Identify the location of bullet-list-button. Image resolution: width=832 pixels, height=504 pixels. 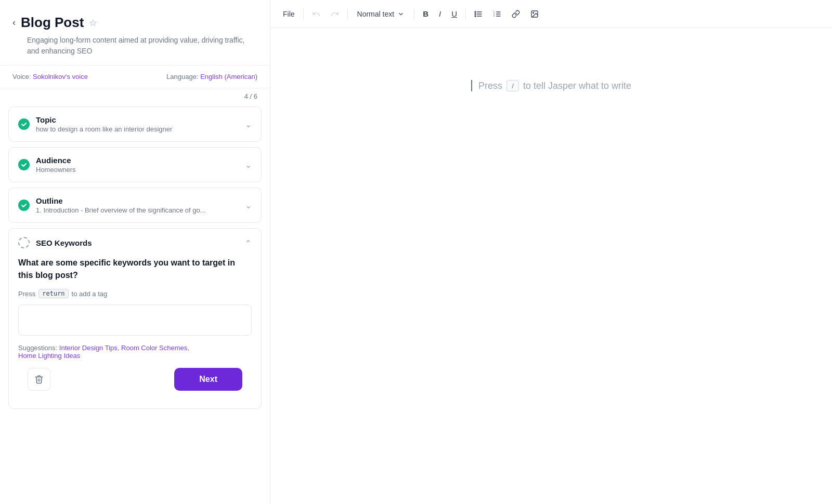
(478, 14).